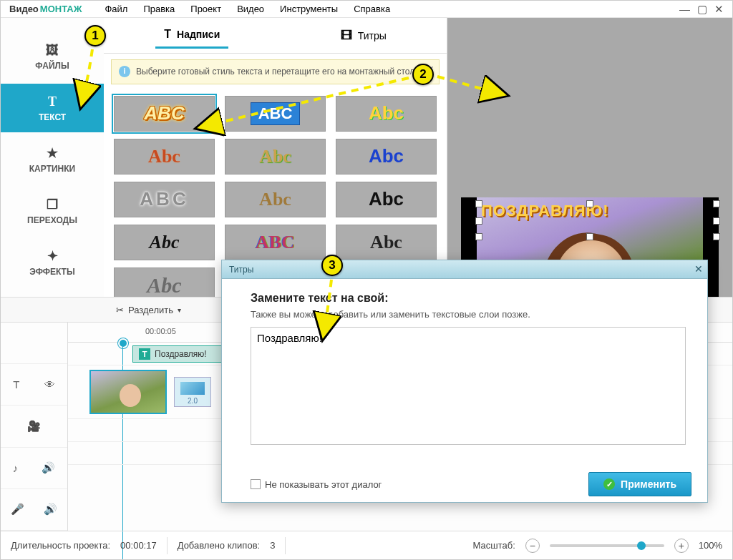  Describe the element at coordinates (372, 36) in the screenshot. I see `tab-titles-label: Титры` at that location.